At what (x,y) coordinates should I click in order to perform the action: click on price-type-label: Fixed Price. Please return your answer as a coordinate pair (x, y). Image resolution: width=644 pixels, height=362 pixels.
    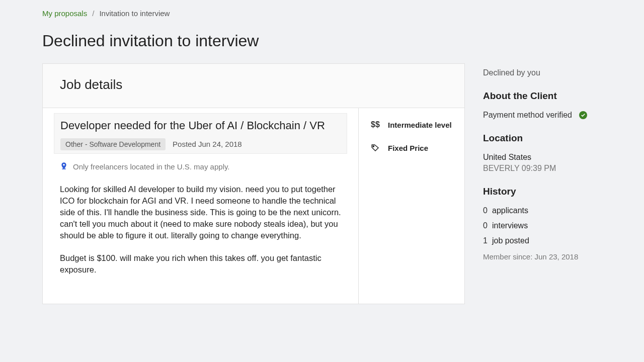
    Looking at the image, I should click on (408, 148).